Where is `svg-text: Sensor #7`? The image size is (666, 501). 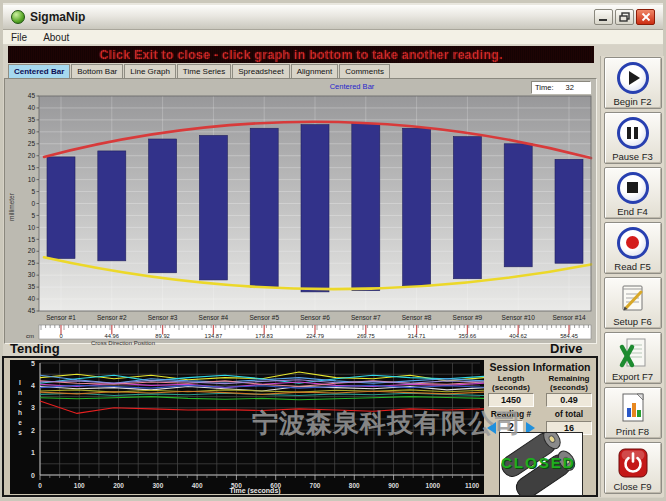
svg-text: Sensor #7 is located at coordinates (366, 318).